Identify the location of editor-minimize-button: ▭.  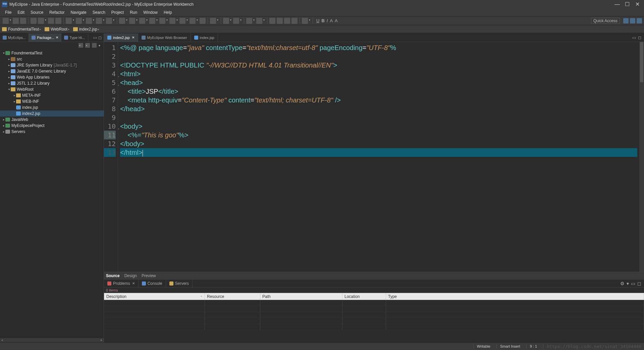
(634, 38).